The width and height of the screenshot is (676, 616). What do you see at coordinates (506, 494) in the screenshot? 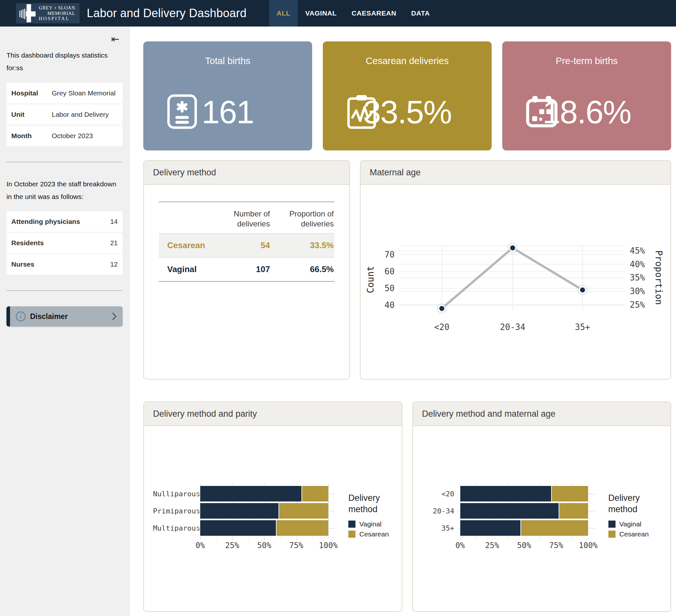
I see `bar-vaginal-<20` at bounding box center [506, 494].